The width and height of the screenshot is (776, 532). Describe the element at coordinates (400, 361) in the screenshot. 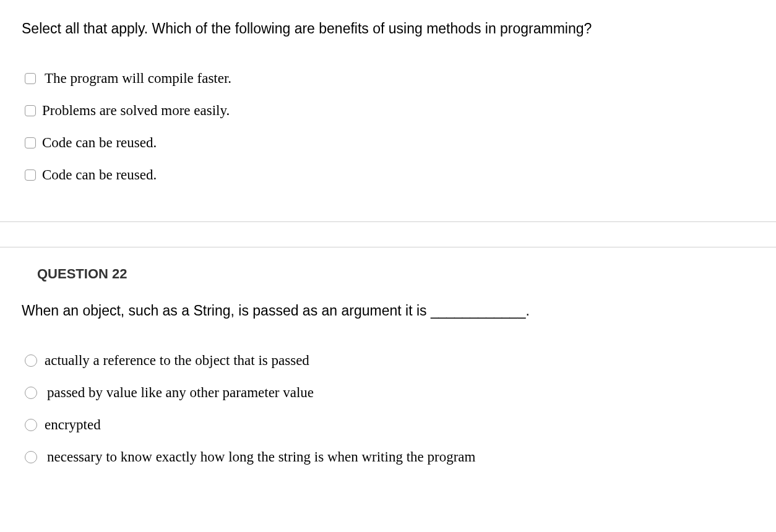

I see `option-item: actually a reference to the object that …` at that location.